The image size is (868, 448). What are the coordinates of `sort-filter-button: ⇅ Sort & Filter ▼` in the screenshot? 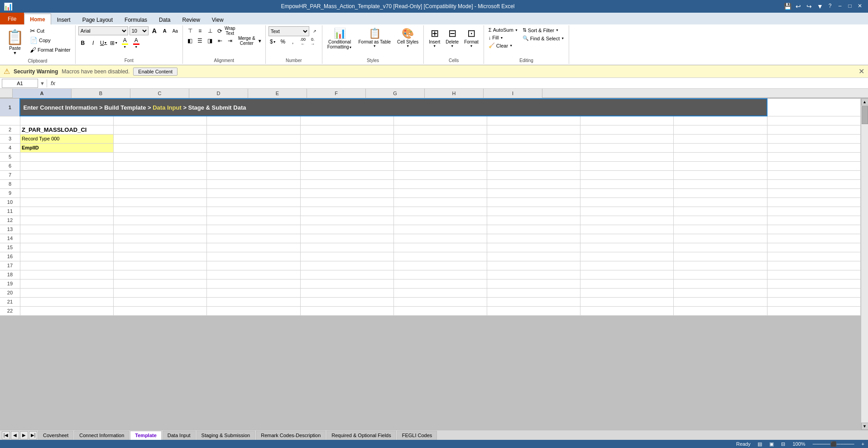 It's located at (543, 30).